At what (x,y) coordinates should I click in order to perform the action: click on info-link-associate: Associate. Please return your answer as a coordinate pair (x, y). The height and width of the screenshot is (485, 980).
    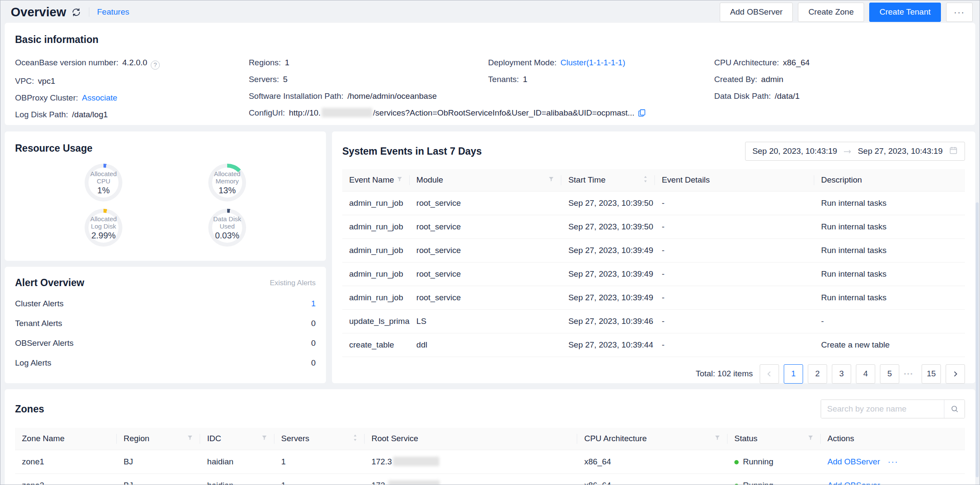
    Looking at the image, I should click on (100, 98).